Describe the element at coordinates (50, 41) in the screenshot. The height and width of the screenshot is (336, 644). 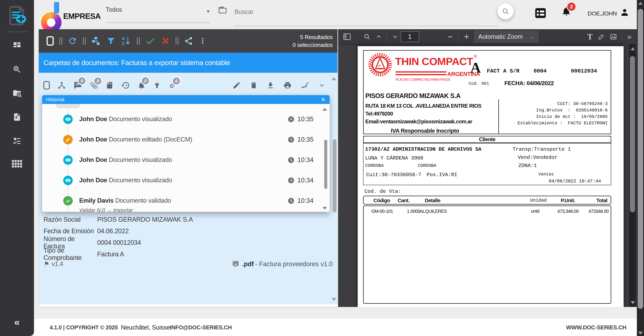
I see `select-all-checkbox` at that location.